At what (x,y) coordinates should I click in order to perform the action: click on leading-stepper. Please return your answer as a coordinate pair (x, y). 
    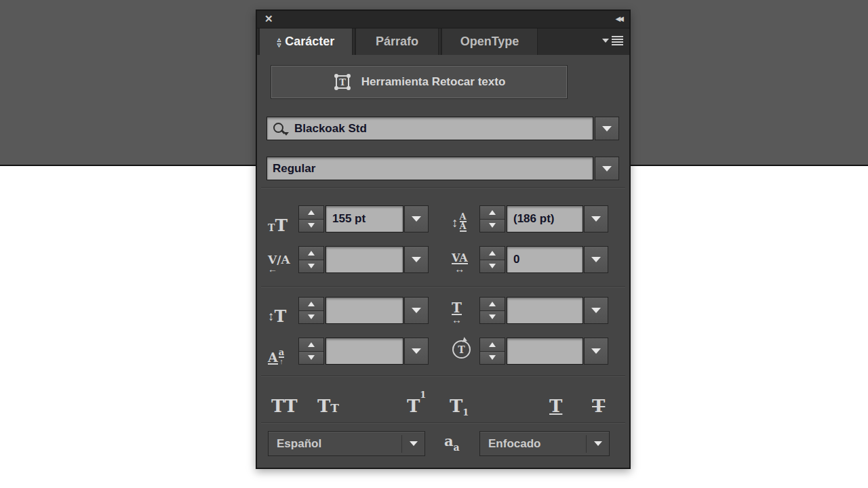
    Looking at the image, I should click on (492, 219).